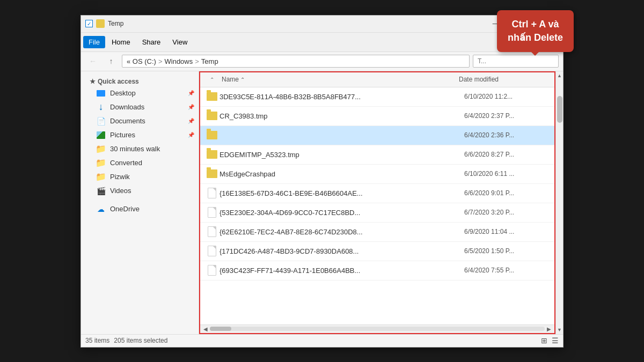 This screenshot has width=644, height=362. What do you see at coordinates (507, 97) in the screenshot?
I see `file-date-0: 6/10/2020 11:2...` at bounding box center [507, 97].